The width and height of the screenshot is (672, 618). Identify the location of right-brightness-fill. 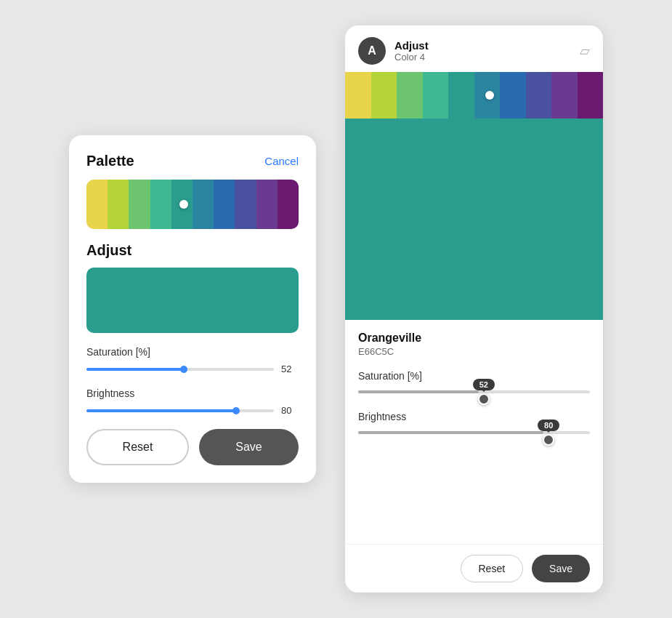
(450, 433).